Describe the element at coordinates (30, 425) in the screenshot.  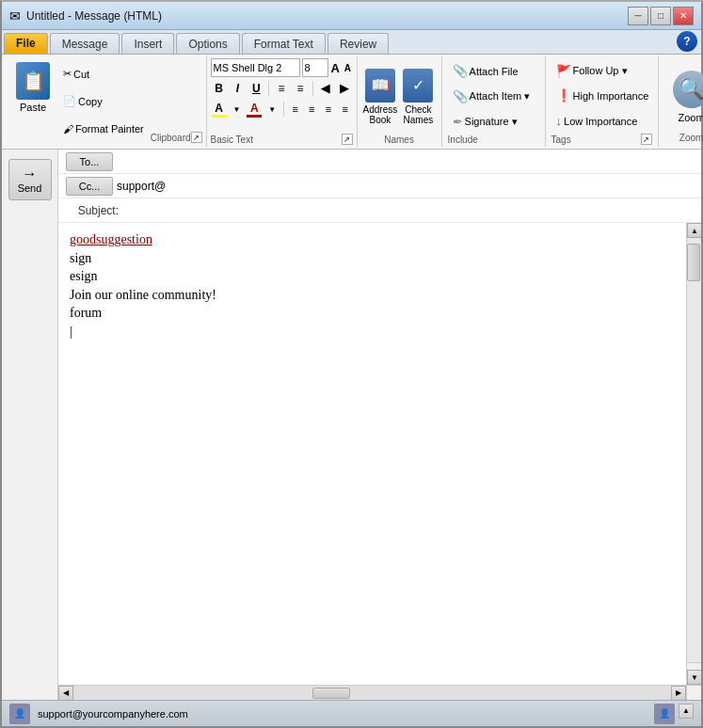
I see `send-panel: → Send` at that location.